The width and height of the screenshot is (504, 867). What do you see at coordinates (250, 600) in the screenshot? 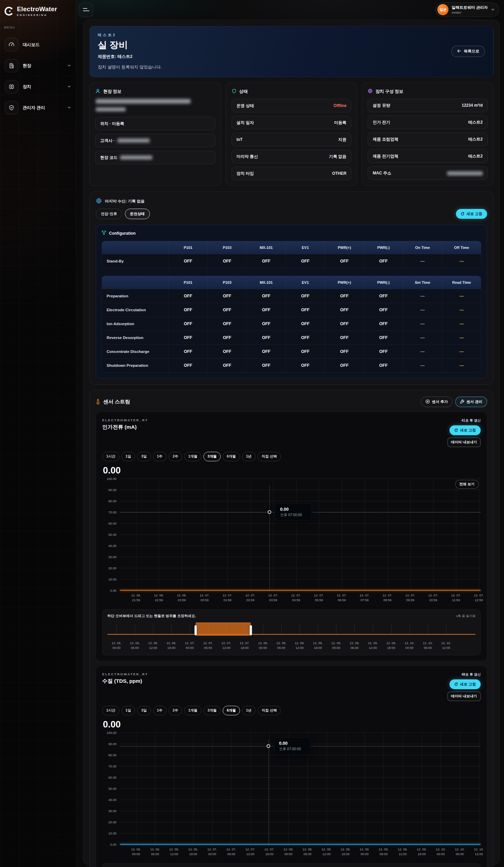
I see `x-label-time: 02:59` at bounding box center [250, 600].